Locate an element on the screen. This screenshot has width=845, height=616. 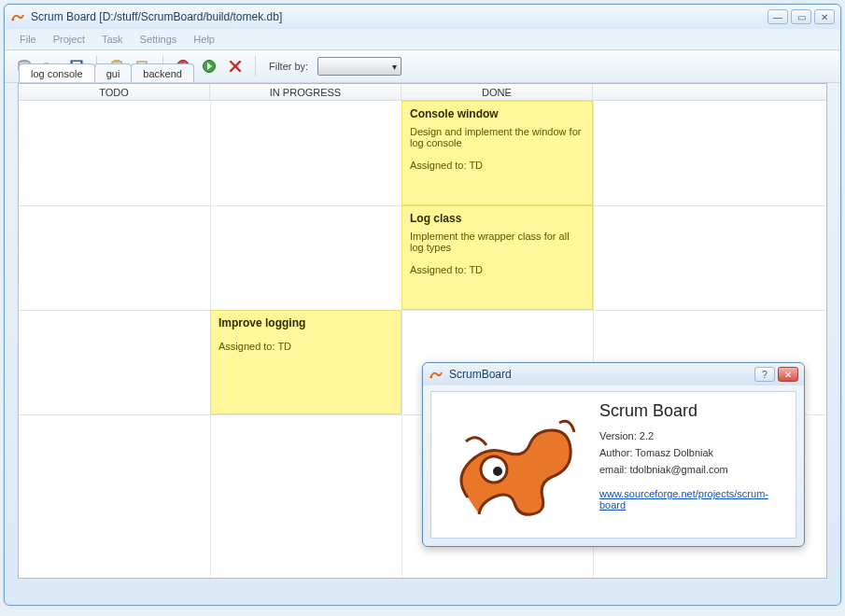
card-title: Console window is located at coordinates (497, 114).